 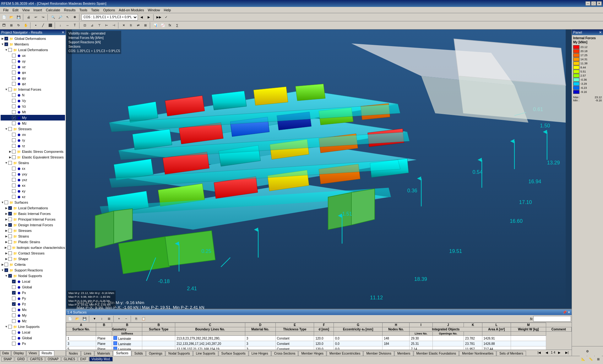 What do you see at coordinates (14, 315) in the screenshot?
I see `tree-check-My2` at bounding box center [14, 315].